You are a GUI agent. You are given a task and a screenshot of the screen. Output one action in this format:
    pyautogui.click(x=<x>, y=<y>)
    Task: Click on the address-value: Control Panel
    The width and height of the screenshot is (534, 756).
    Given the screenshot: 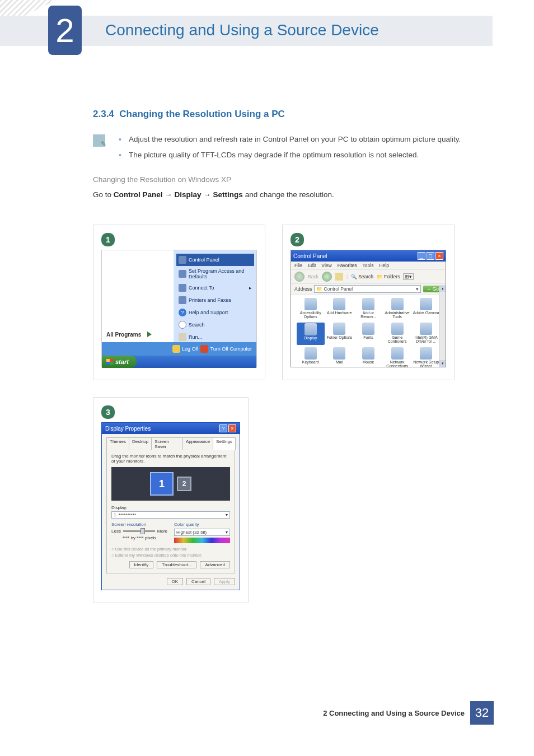 What is the action you would take?
    pyautogui.click(x=339, y=289)
    